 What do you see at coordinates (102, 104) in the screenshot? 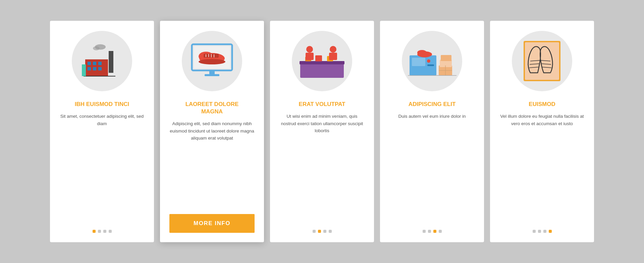
I see `card-1-title: IBH EUISMOD TINCI` at bounding box center [102, 104].